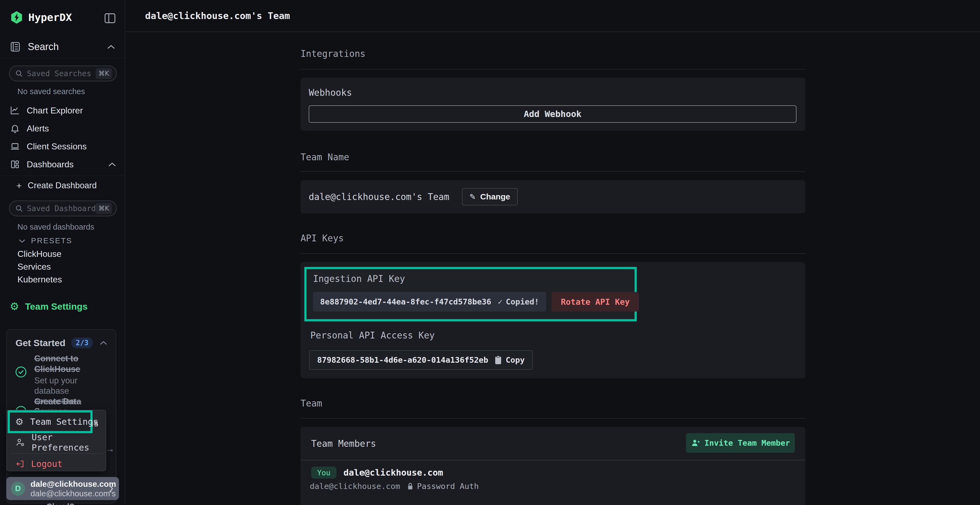 The width and height of the screenshot is (980, 505). What do you see at coordinates (495, 197) in the screenshot?
I see `change-button-label: Change` at bounding box center [495, 197].